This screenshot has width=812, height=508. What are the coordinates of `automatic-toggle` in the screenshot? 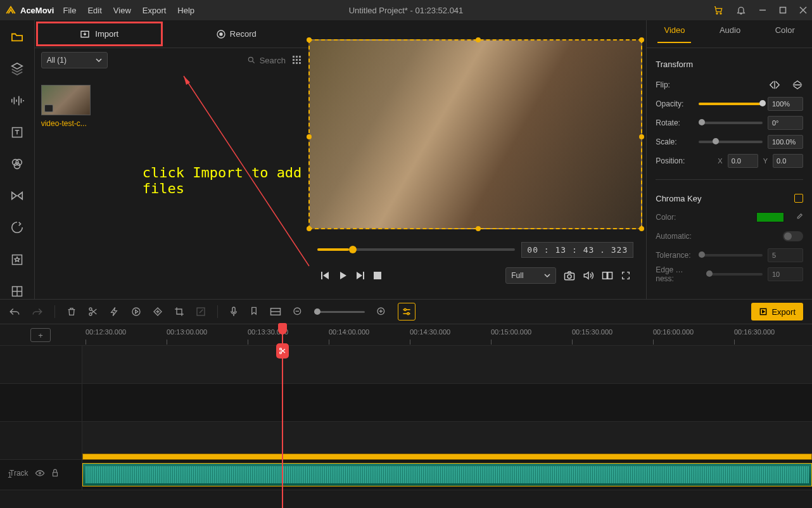 It's located at (793, 236).